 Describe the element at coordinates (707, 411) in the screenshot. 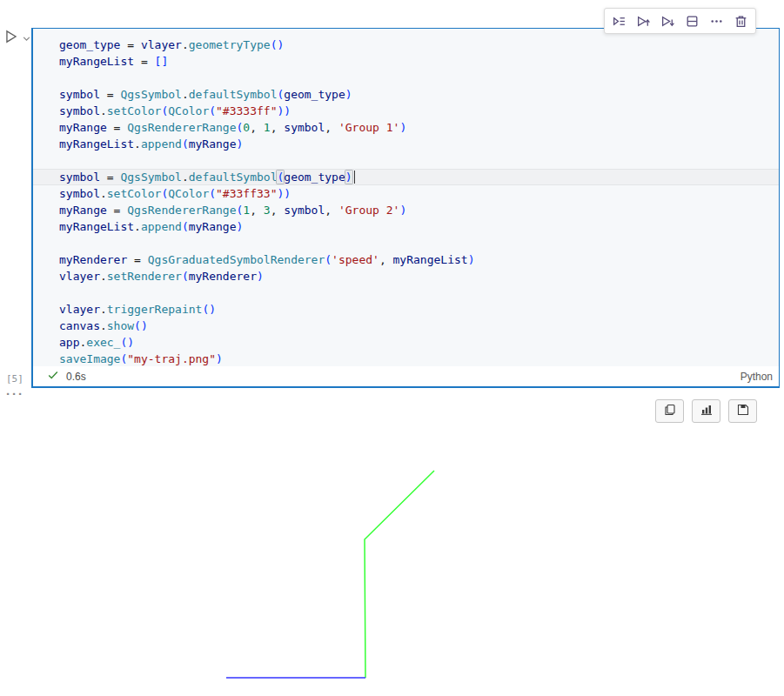

I see `output-toolbar` at that location.